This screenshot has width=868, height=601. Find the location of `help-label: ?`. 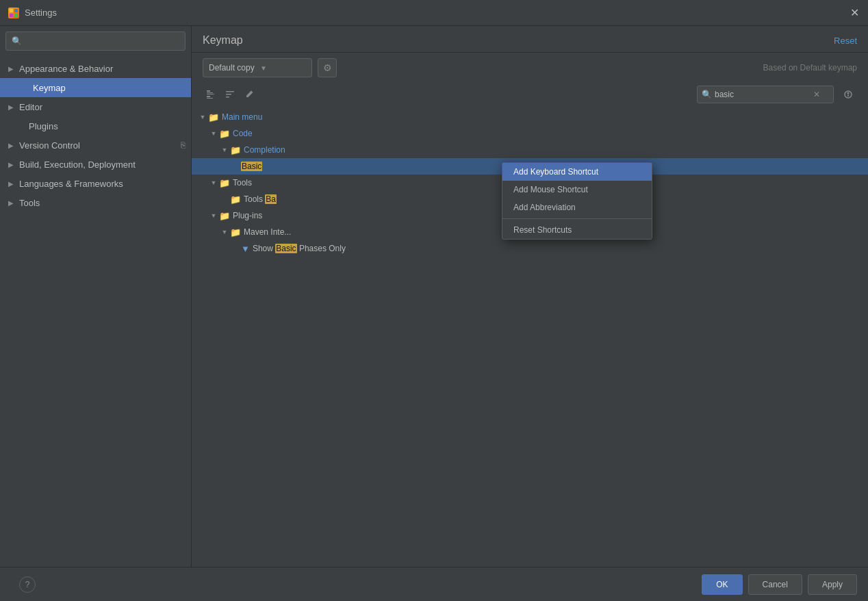

help-label: ? is located at coordinates (27, 585).